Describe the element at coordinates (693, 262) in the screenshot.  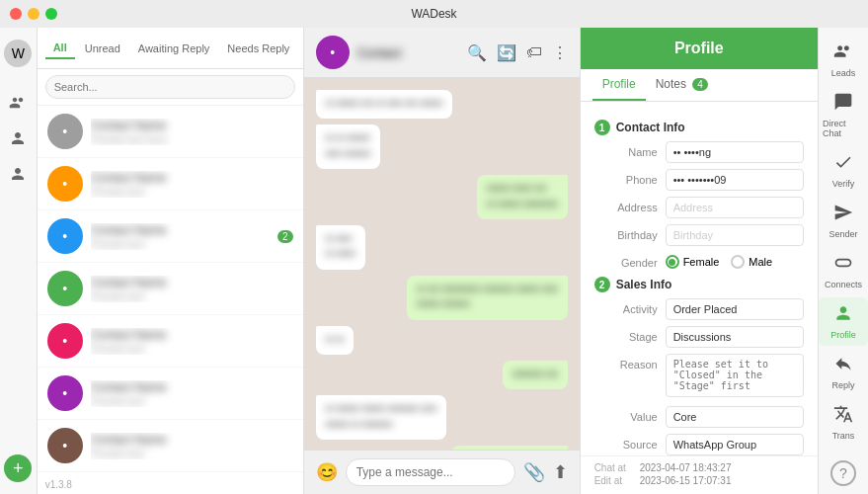
I see `gender-female-option: Female` at that location.